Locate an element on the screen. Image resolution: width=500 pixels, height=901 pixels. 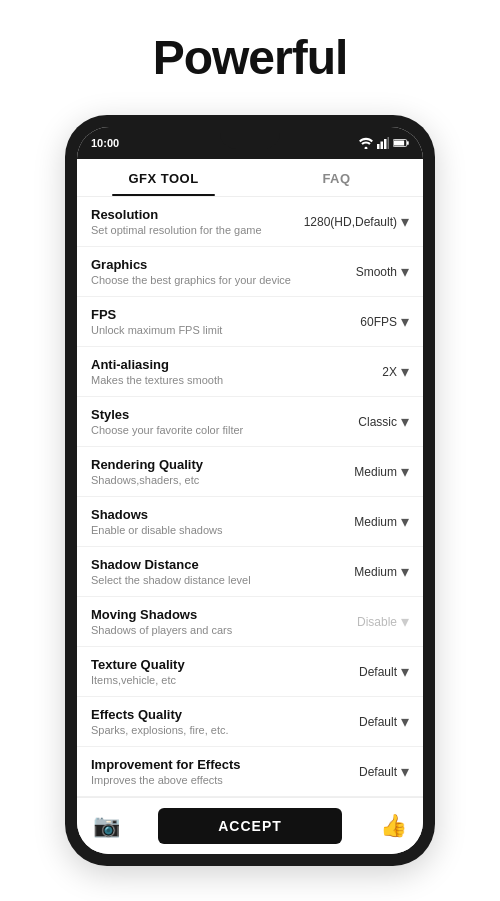
signal-icon is located at coordinates (383, 143).